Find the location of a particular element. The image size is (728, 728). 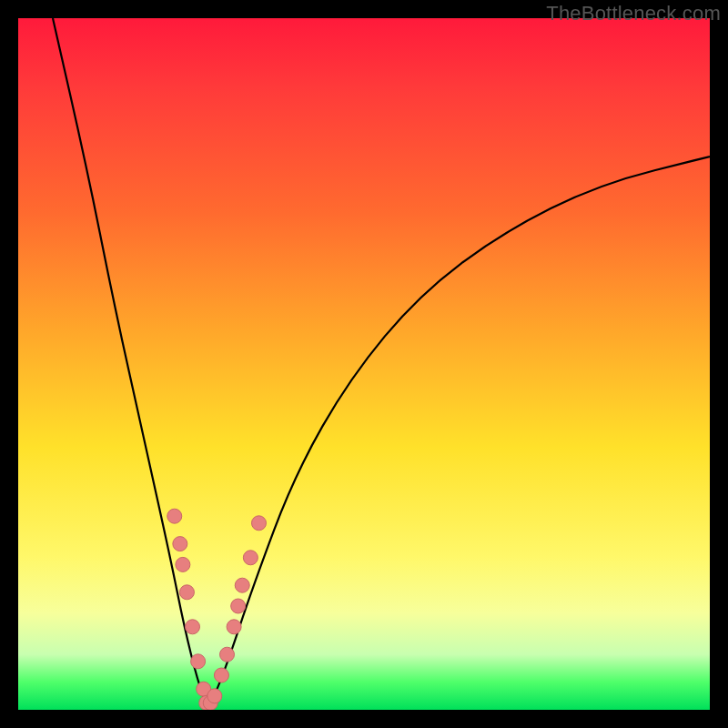

watermark-text: TheBottleneck.com is located at coordinates (633, 14).